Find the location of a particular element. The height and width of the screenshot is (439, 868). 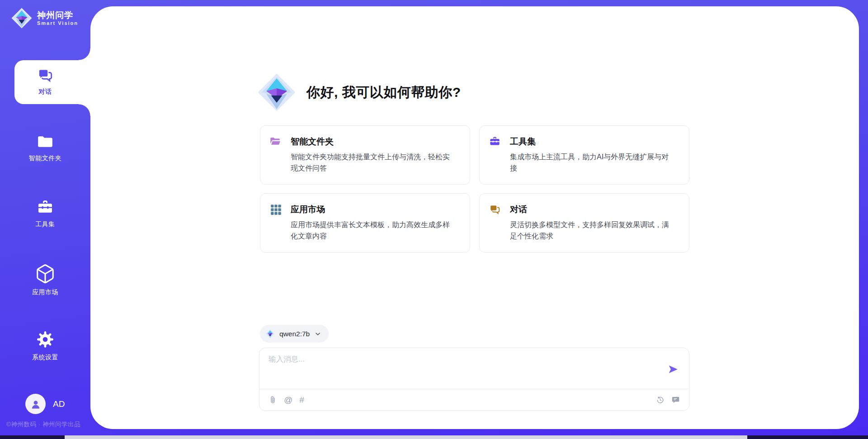

card-description: 集成市场上主流工具，助力AI与外界无缝扩展与对接 is located at coordinates (592, 163).